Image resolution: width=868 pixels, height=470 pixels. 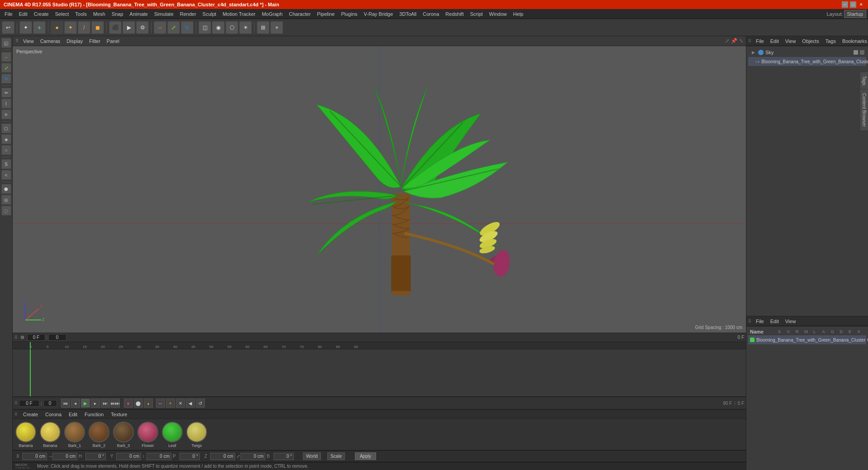 I want to click on scale-lt-button: ⤢, so click(x=6, y=68).